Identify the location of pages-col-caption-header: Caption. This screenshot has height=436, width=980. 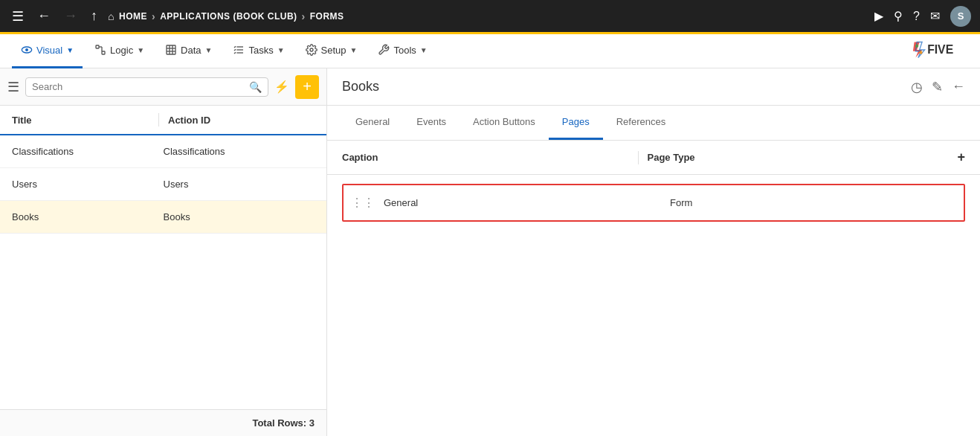
(490, 158).